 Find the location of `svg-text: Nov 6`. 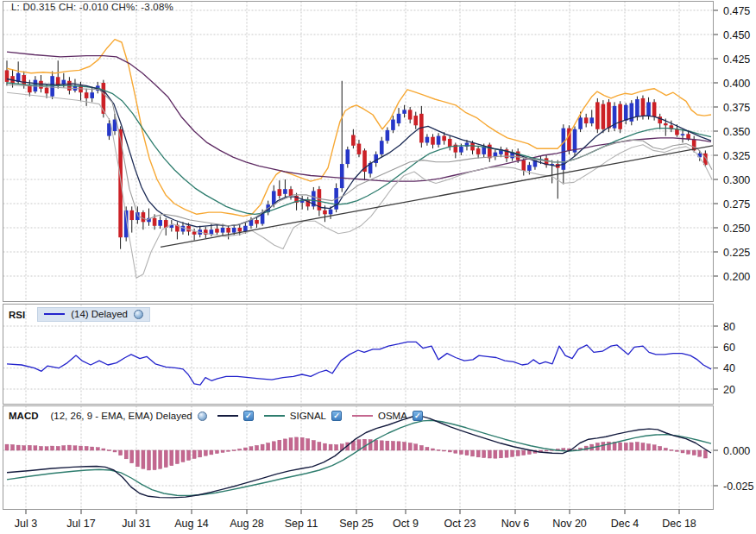

svg-text: Nov 6 is located at coordinates (516, 524).